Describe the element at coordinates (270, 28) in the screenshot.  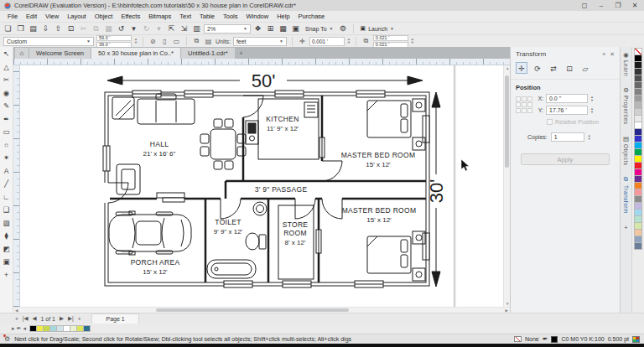
I see `show-rulers-icon: ⊞` at that location.